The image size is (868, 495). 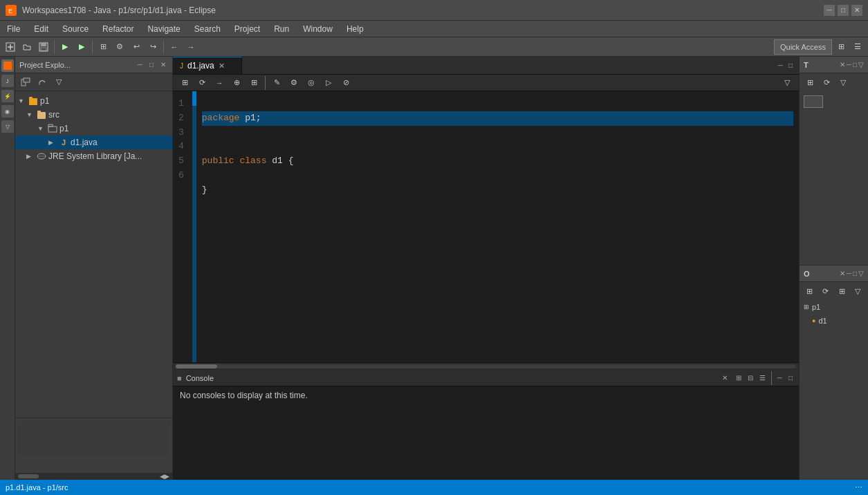 I want to click on menu-source: Source, so click(x=75, y=29).